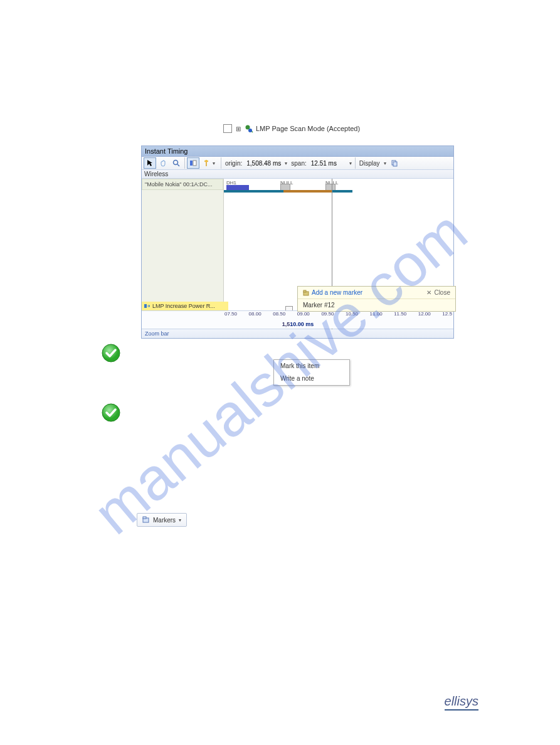  What do you see at coordinates (462, 702) in the screenshot?
I see `footer-logo: ellisys` at bounding box center [462, 702].